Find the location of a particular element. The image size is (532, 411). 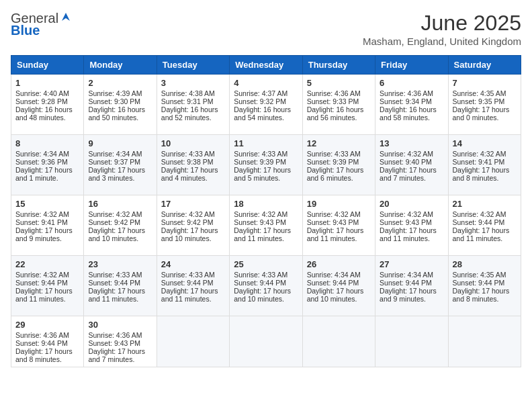

logo-blue-text: Blue is located at coordinates (41, 30).